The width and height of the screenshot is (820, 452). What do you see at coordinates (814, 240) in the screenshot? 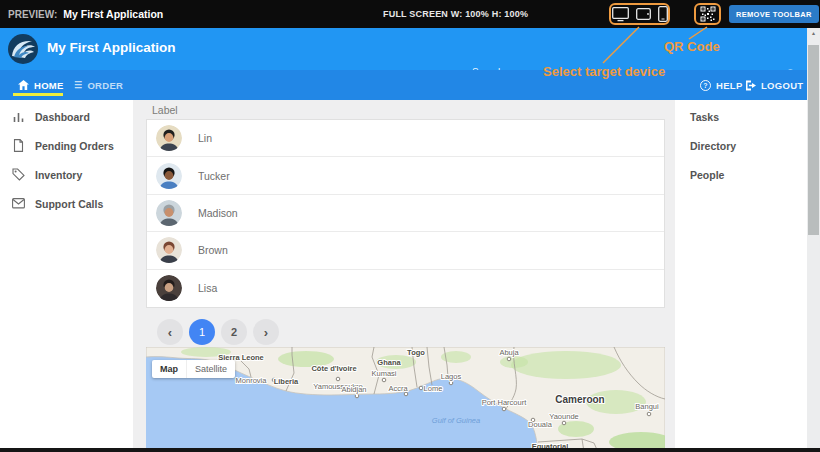
I see `vertical-scrollbar: ▴` at bounding box center [814, 240].